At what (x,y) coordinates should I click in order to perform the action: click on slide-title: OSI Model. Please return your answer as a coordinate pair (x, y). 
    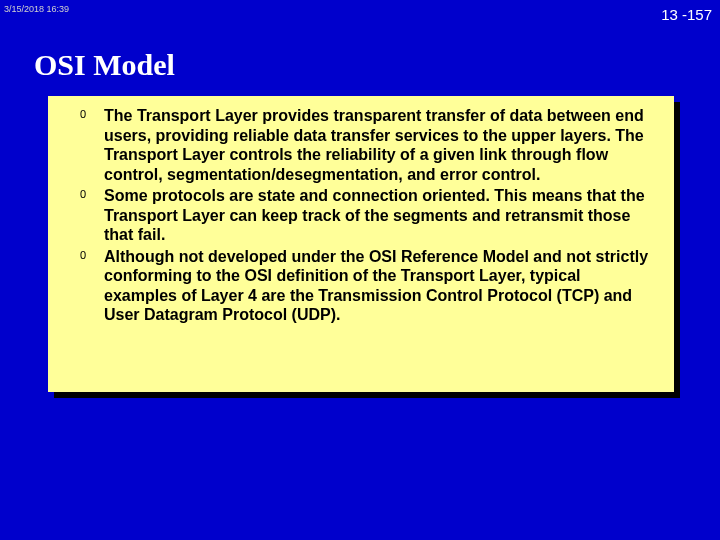
    Looking at the image, I should click on (104, 65).